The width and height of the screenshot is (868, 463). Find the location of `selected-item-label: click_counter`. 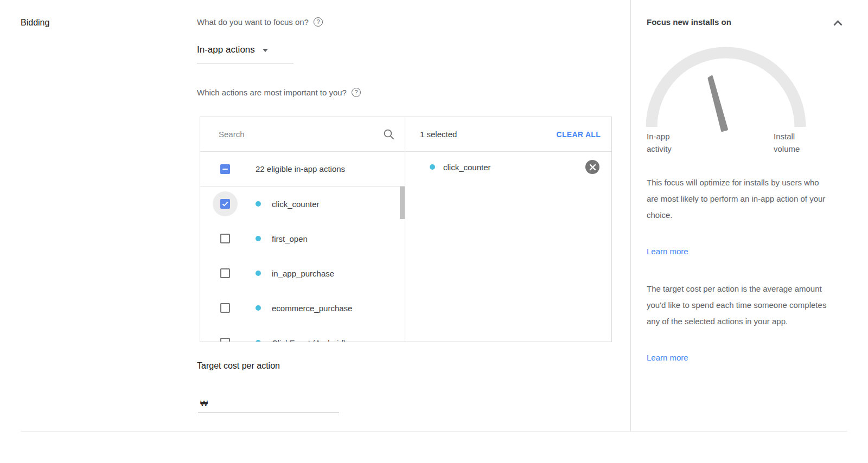

selected-item-label: click_counter is located at coordinates (467, 167).